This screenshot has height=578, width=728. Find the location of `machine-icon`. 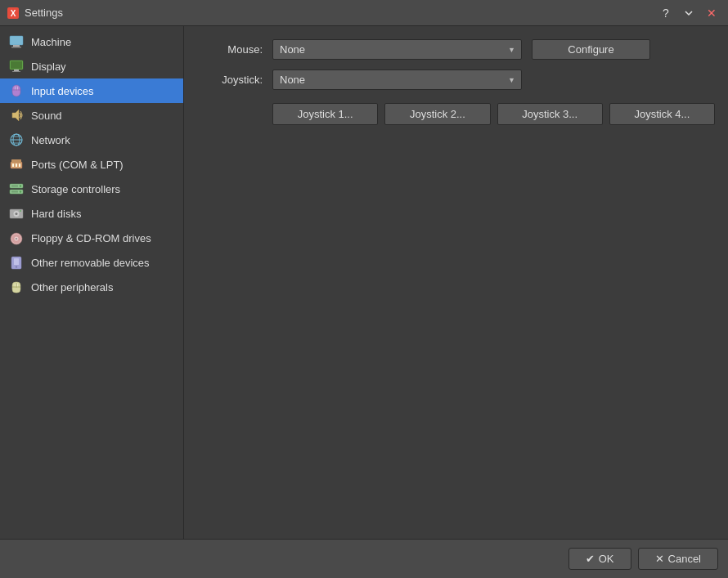

machine-icon is located at coordinates (16, 42).